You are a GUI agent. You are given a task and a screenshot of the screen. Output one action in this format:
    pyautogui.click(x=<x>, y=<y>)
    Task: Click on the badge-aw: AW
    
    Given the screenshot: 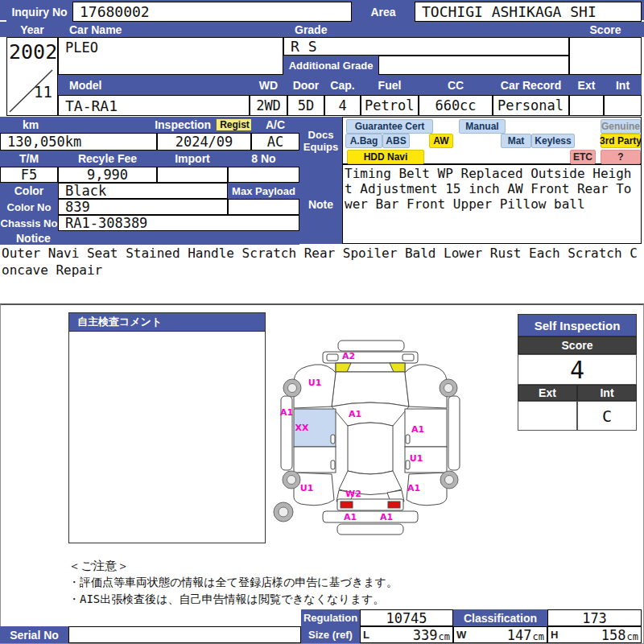 What is the action you would take?
    pyautogui.click(x=441, y=141)
    